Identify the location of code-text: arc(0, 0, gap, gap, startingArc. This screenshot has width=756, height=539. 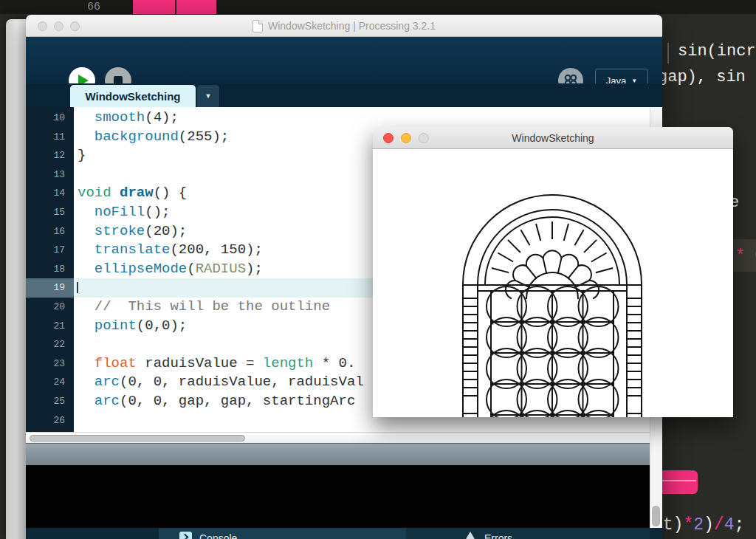
(216, 402).